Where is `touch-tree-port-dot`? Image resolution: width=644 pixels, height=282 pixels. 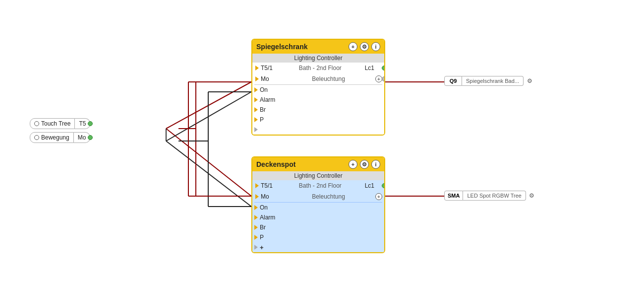
touch-tree-port-dot is located at coordinates (90, 124).